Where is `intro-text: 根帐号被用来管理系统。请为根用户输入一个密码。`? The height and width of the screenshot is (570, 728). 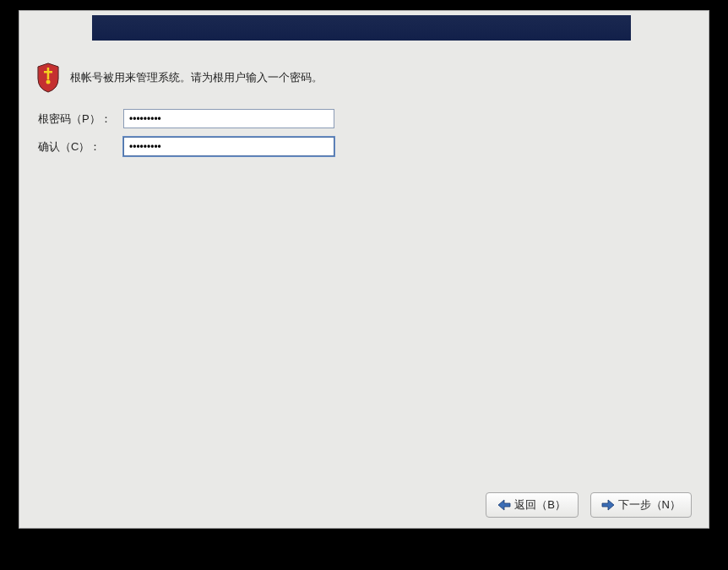 intro-text: 根帐号被用来管理系统。请为根用户输入一个密码。 is located at coordinates (196, 78).